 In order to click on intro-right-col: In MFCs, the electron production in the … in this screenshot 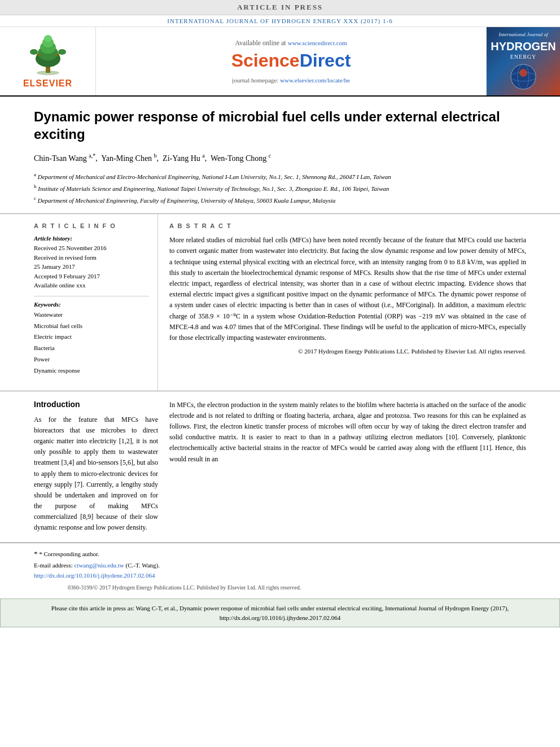, I will do `click(348, 466)`.